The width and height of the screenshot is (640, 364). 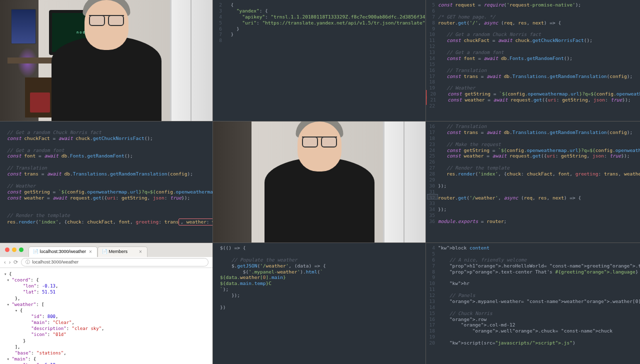 I want to click on editor-pug-template: 4"kw">block content56 // A nice, friendl…, so click(x=533, y=304).